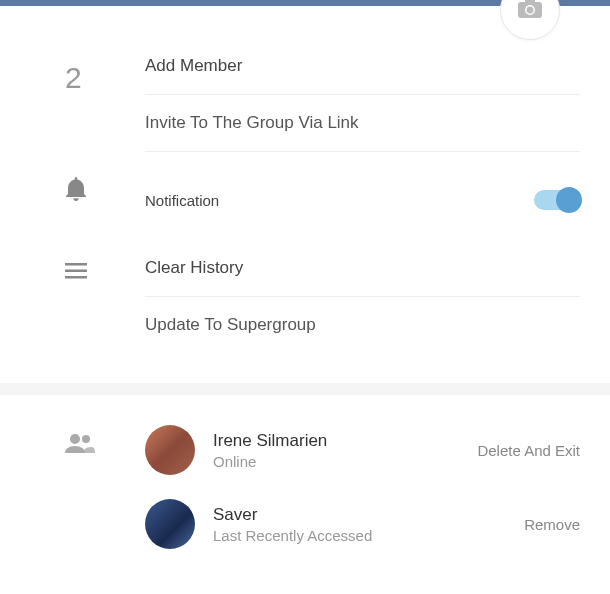  What do you see at coordinates (345, 441) in the screenshot?
I see `member-name: Irene Silmarien` at bounding box center [345, 441].